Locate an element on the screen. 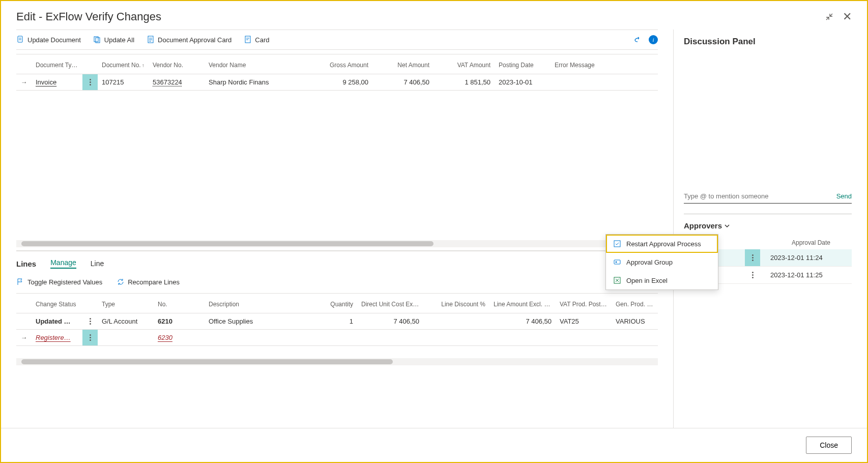 The height and width of the screenshot is (463, 868). excel-icon is located at coordinates (617, 280).